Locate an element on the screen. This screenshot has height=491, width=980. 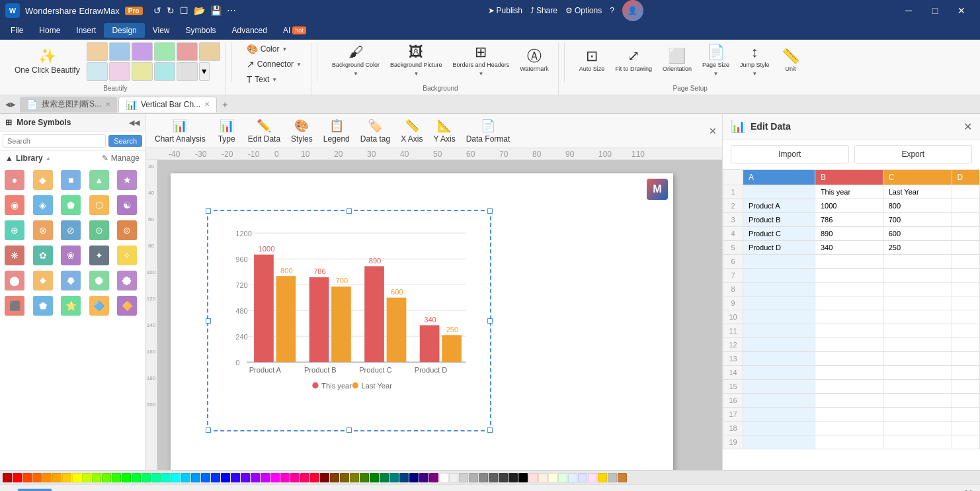
page-size-btn: 📄 Page Size ▼ is located at coordinates (715, 61).